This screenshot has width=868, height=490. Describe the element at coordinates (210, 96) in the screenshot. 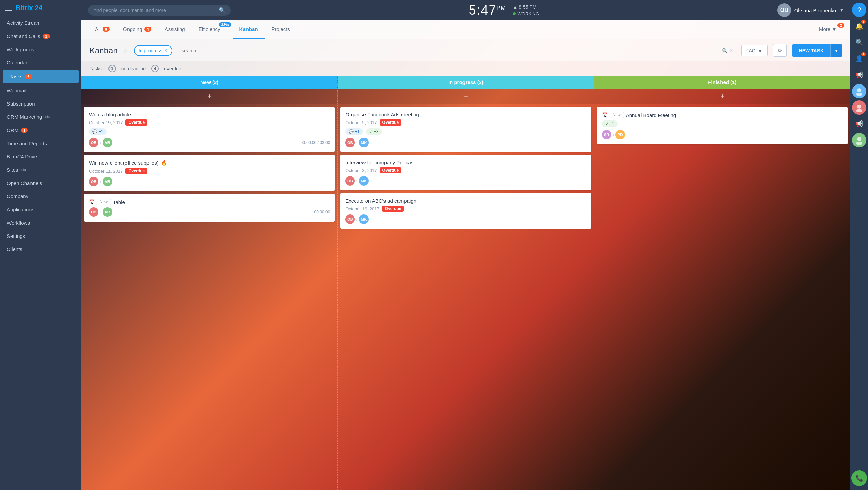

I see `add-task-new-button: +` at that location.